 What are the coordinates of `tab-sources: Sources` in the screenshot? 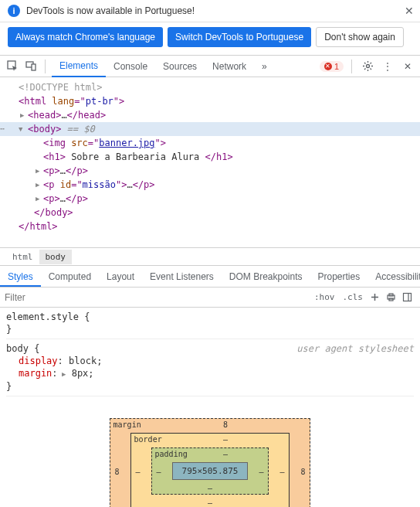 It's located at (180, 66).